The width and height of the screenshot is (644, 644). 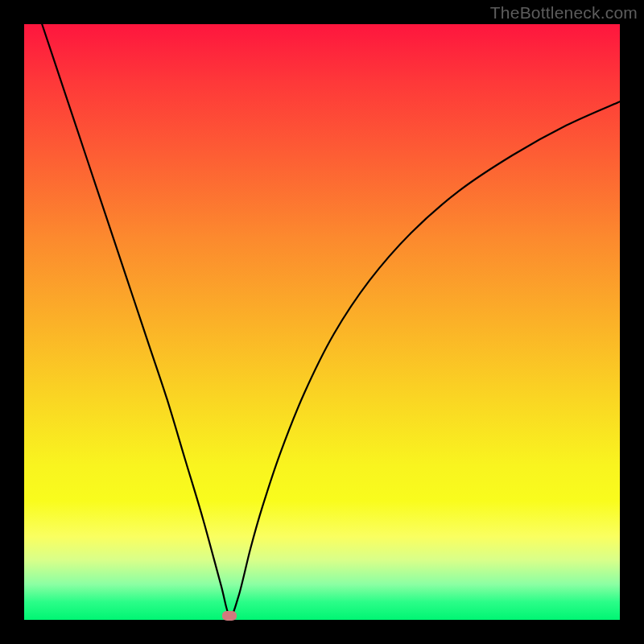 I want to click on minimum-marker, so click(x=229, y=616).